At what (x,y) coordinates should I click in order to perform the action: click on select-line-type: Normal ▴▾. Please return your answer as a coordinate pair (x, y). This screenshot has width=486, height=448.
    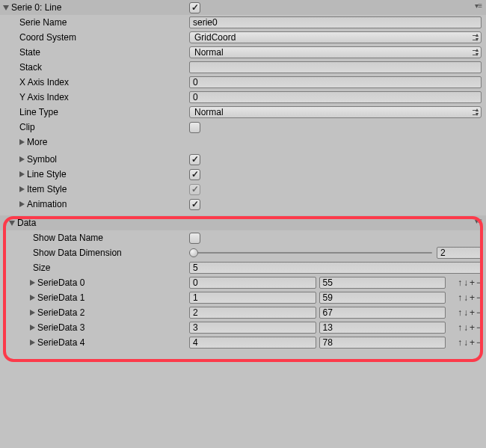
    Looking at the image, I should click on (335, 112).